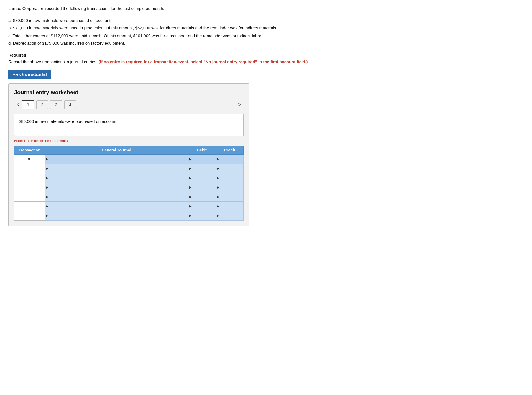 The width and height of the screenshot is (532, 395). Describe the element at coordinates (266, 28) in the screenshot. I see `transaction-b: b. $71,000 in raw materials were used in…` at that location.